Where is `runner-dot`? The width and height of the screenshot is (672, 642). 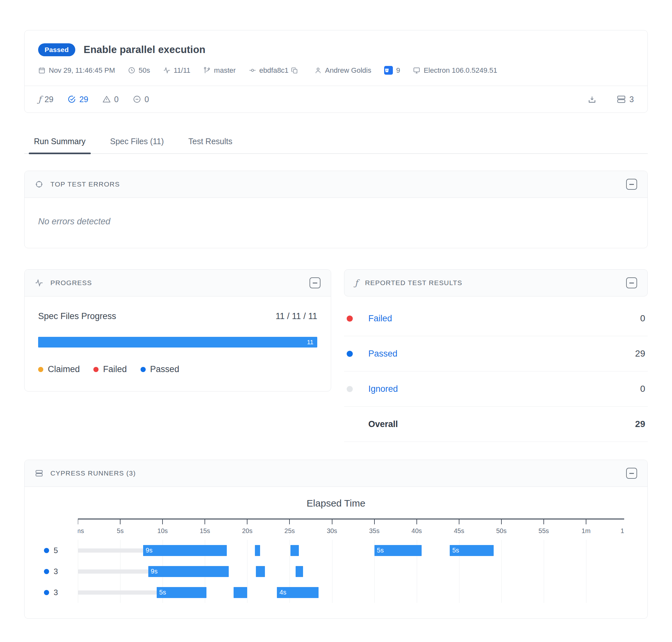 runner-dot is located at coordinates (47, 572).